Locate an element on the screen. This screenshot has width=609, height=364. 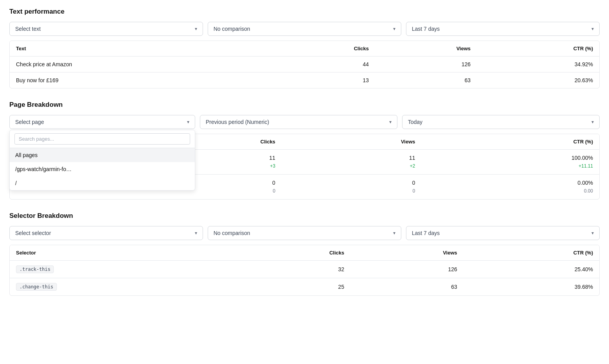
ctr-cell: 20.63% is located at coordinates (538, 80).